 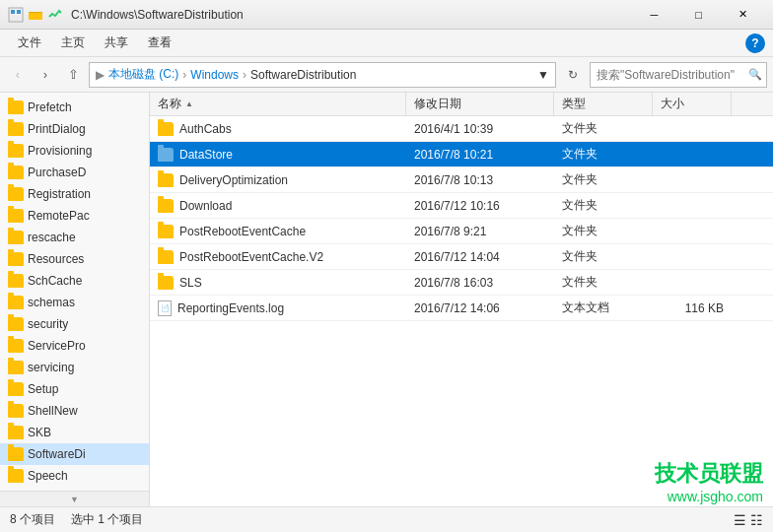 What do you see at coordinates (698, 15) in the screenshot?
I see `maximize-button: □` at bounding box center [698, 15].